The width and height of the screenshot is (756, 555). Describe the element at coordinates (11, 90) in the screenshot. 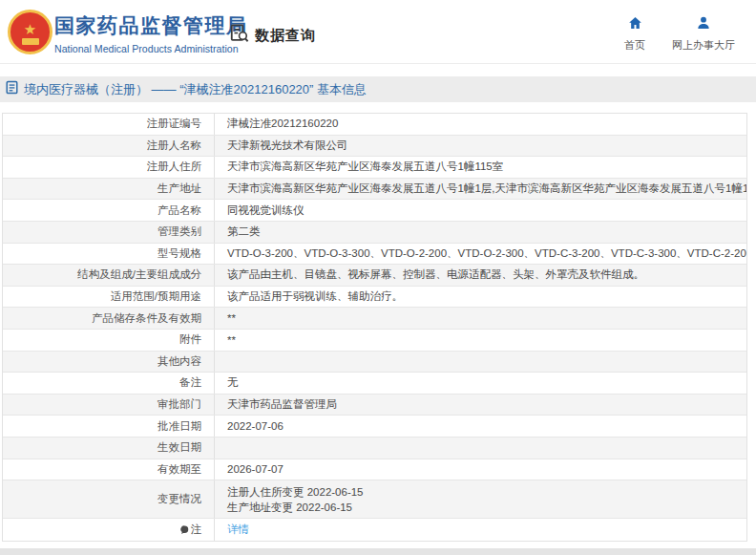

I see `document-icon` at that location.